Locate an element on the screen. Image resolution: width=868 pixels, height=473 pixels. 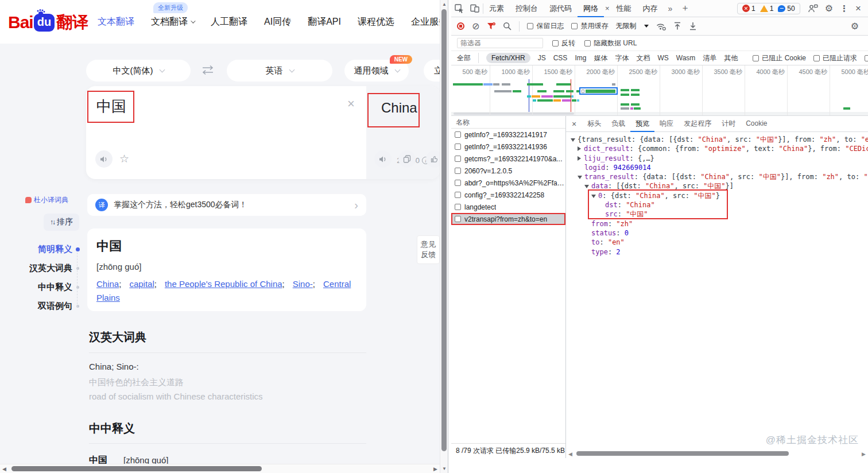
target-language-select: 英语 is located at coordinates (280, 71).